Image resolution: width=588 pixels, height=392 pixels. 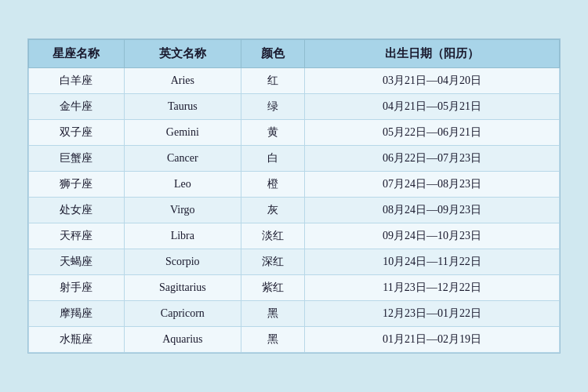 I want to click on header-color: 颜色, so click(x=273, y=54).